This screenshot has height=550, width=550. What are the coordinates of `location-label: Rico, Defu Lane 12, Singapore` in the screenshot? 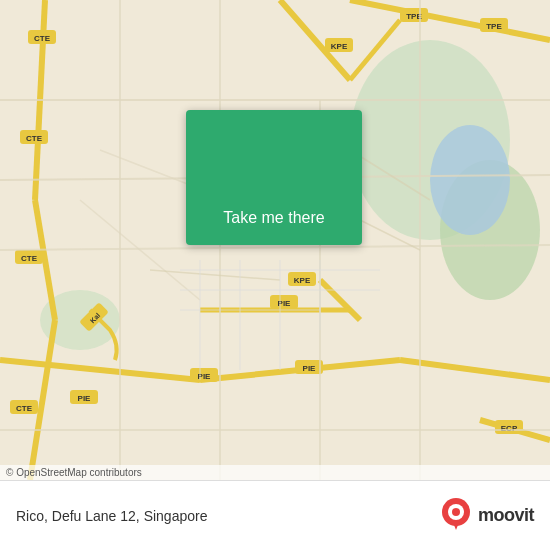 It's located at (112, 516).